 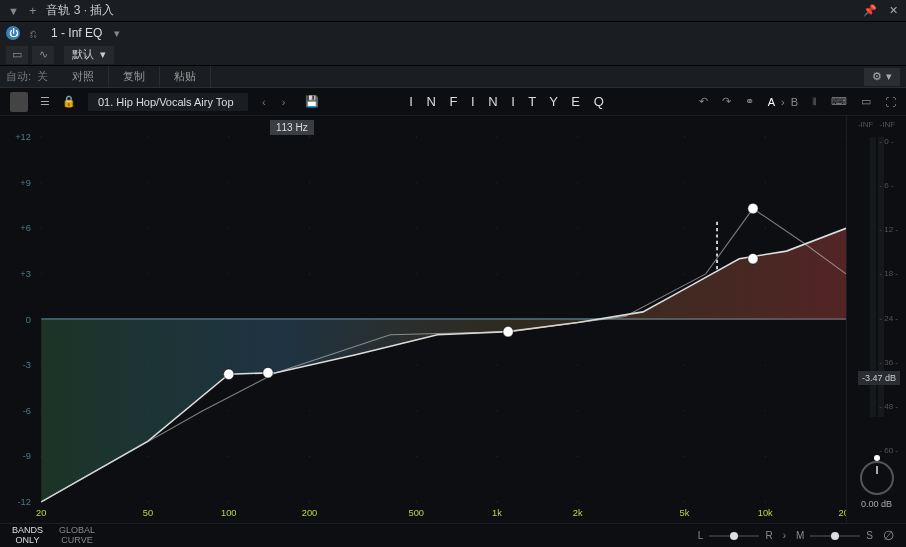 What do you see at coordinates (228, 512) in the screenshot?
I see `svg-text: 100` at bounding box center [228, 512].